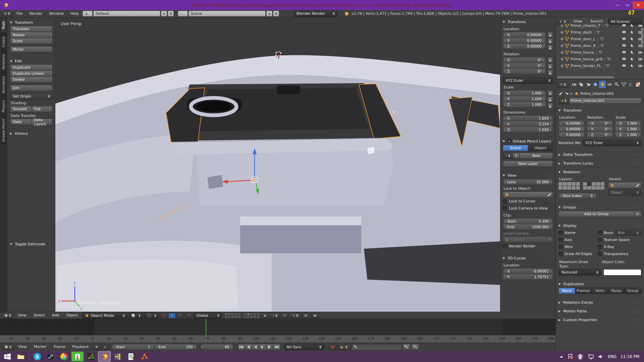  What do you see at coordinates (591, 357) in the screenshot?
I see `network-icon` at bounding box center [591, 357].